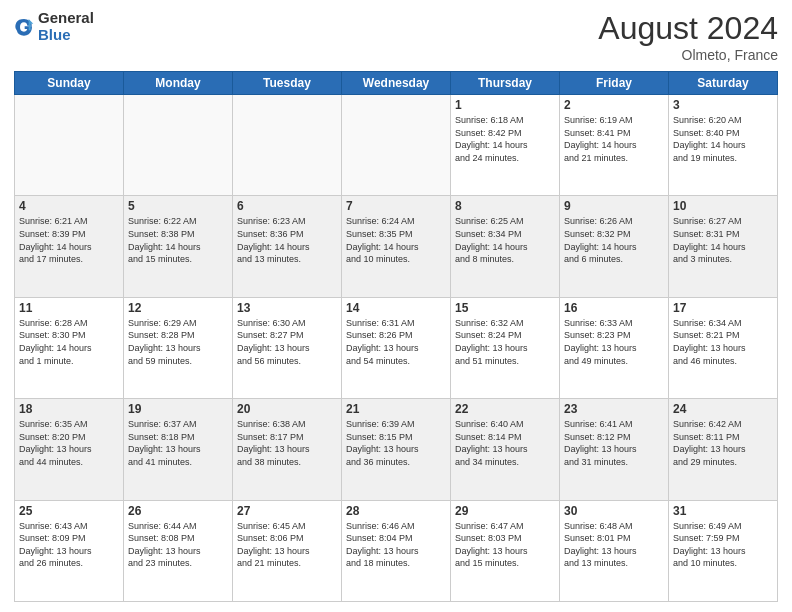 Image resolution: width=792 pixels, height=612 pixels. I want to click on calendar-cell: 15Sunrise: 6:32 AM Sunset: 8:24 PM Dayli…, so click(506, 348).